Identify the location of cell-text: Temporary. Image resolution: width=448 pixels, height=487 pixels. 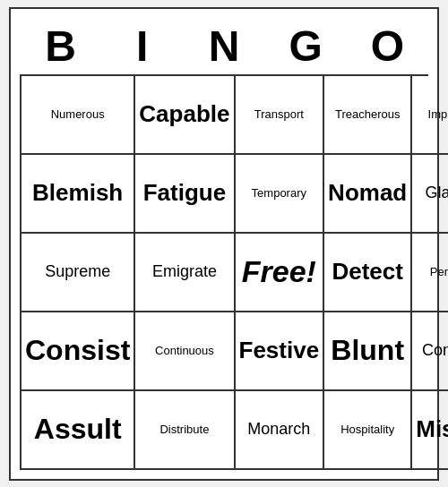
(280, 193).